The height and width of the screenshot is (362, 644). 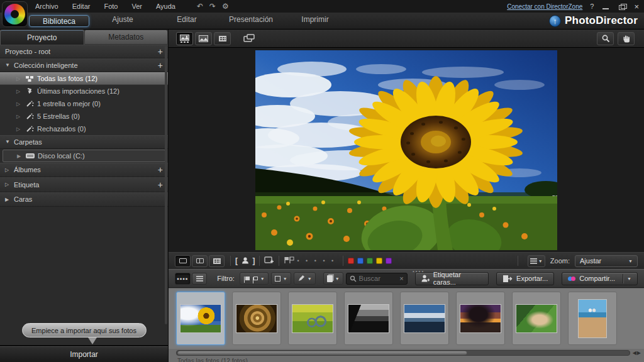 What do you see at coordinates (213, 6) in the screenshot?
I see `redo-icon: ↷` at bounding box center [213, 6].